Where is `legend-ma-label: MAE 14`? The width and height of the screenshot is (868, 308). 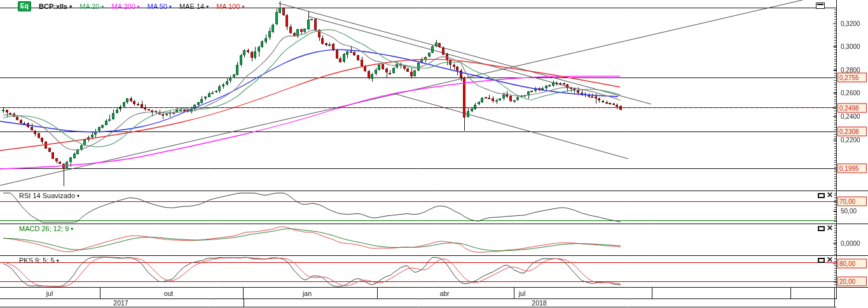 legend-ma-label: MAE 14 is located at coordinates (192, 6).